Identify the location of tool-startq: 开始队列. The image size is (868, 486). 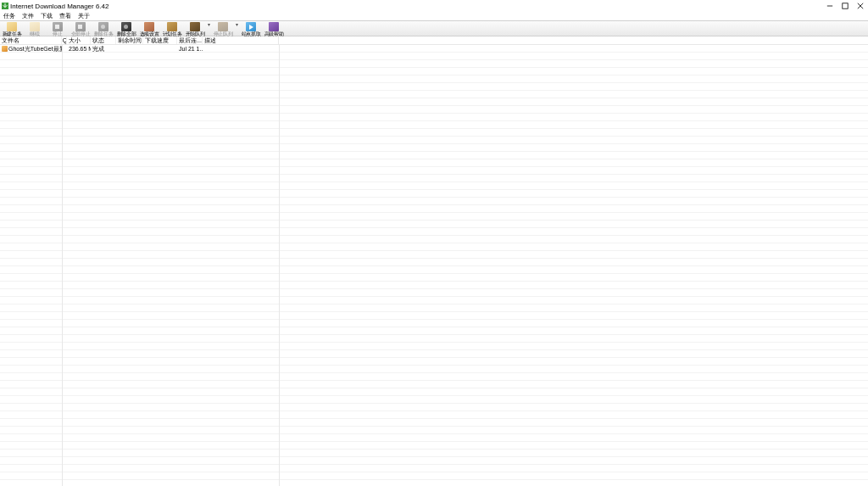
(195, 29).